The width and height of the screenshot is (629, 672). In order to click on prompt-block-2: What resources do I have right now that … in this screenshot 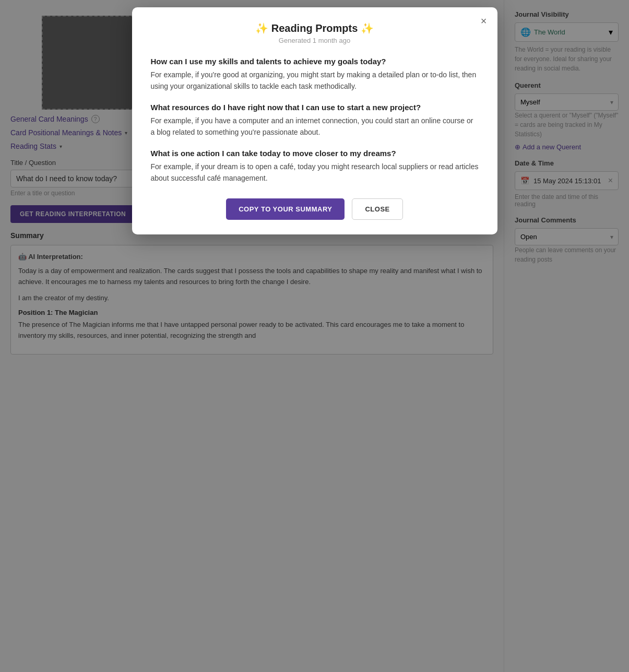, I will do `click(315, 121)`.